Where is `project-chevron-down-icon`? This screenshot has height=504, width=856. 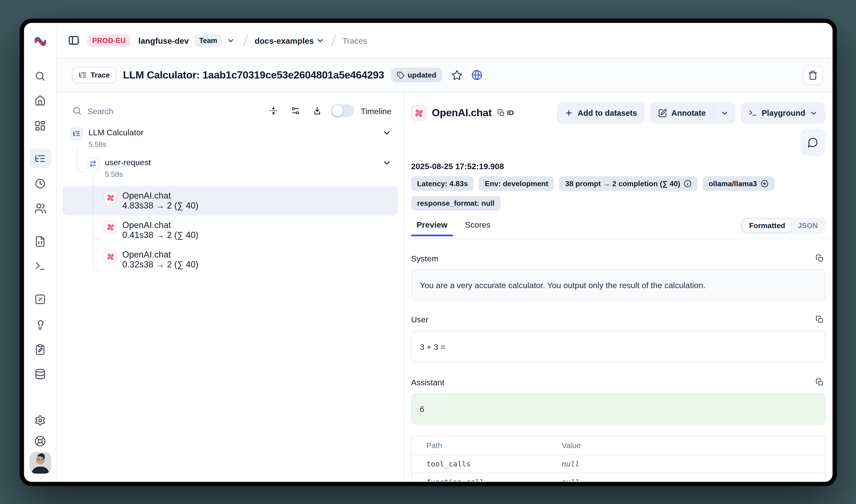 project-chevron-down-icon is located at coordinates (320, 40).